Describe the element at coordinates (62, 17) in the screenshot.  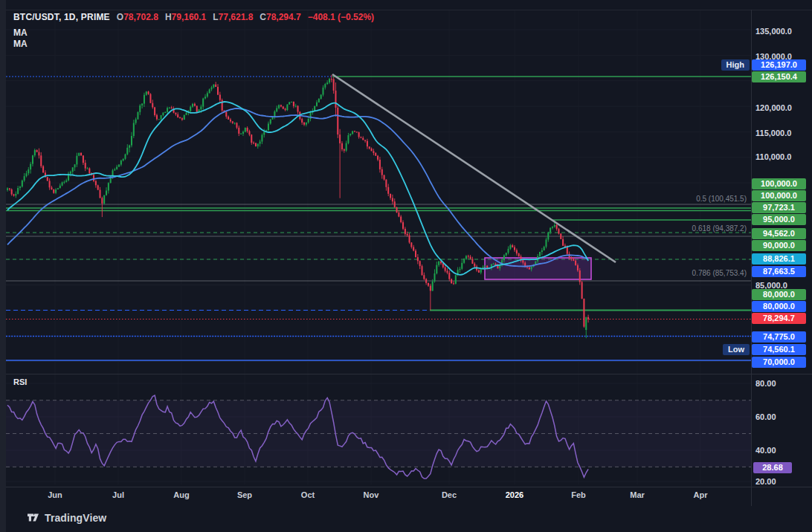
I see `symbol-title: BTC/USDT, 1D, PRIME` at that location.